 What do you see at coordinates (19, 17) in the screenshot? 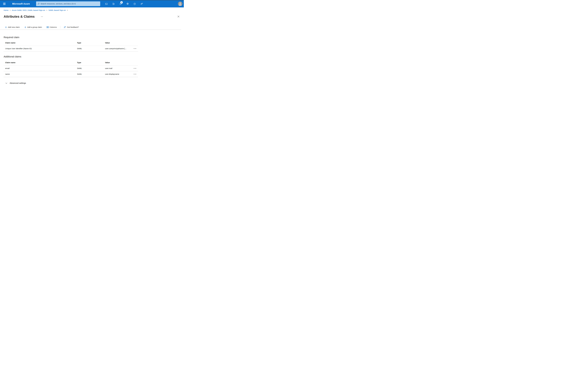
I see `page-title: Attributes & Claims` at bounding box center [19, 17].